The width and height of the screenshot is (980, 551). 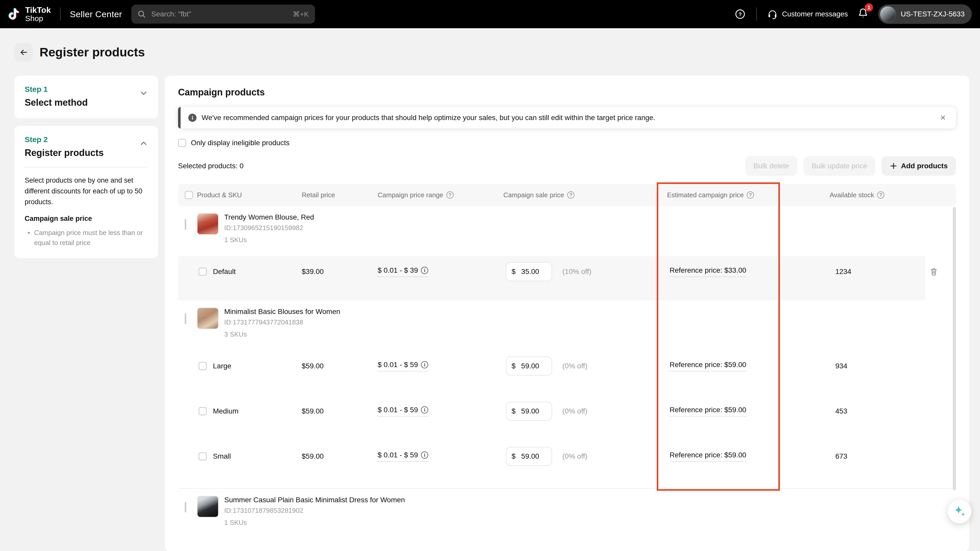 I want to click on help-button: ?, so click(x=740, y=14).